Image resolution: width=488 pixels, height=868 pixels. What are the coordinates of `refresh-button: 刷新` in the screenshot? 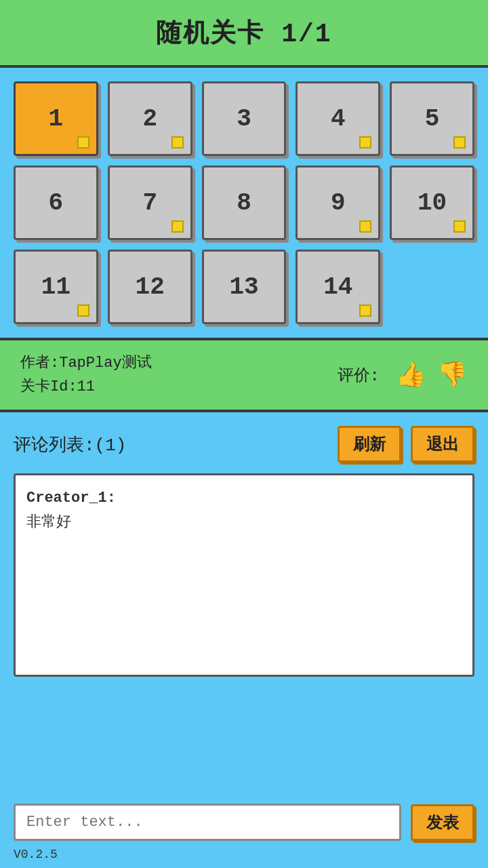 It's located at (369, 444).